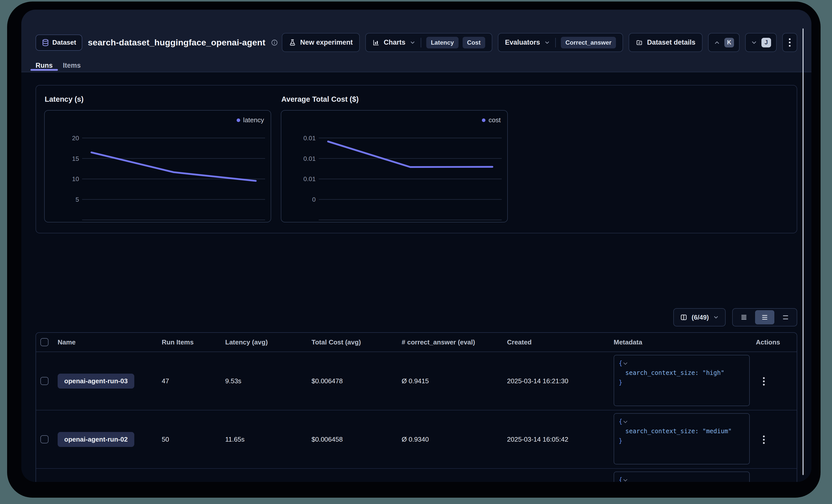  What do you see at coordinates (561, 342) in the screenshot?
I see `column-header-created: Created` at bounding box center [561, 342].